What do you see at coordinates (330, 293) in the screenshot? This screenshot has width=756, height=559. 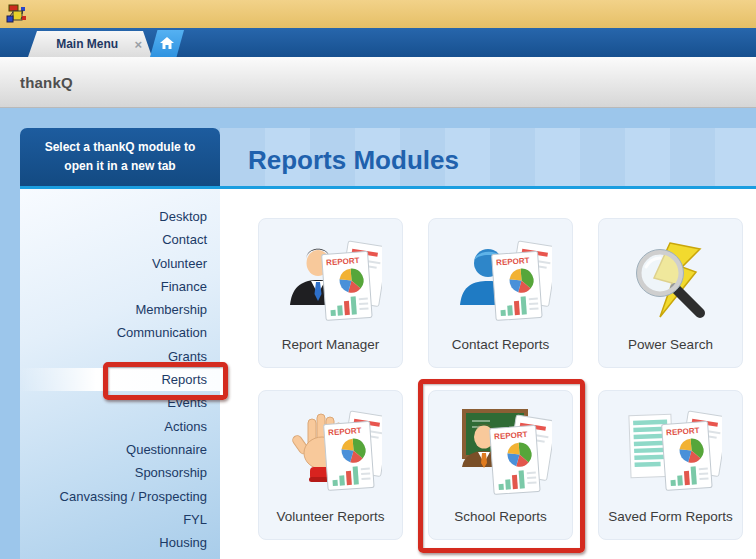 I see `tile-report-manager: Report Manager` at bounding box center [330, 293].